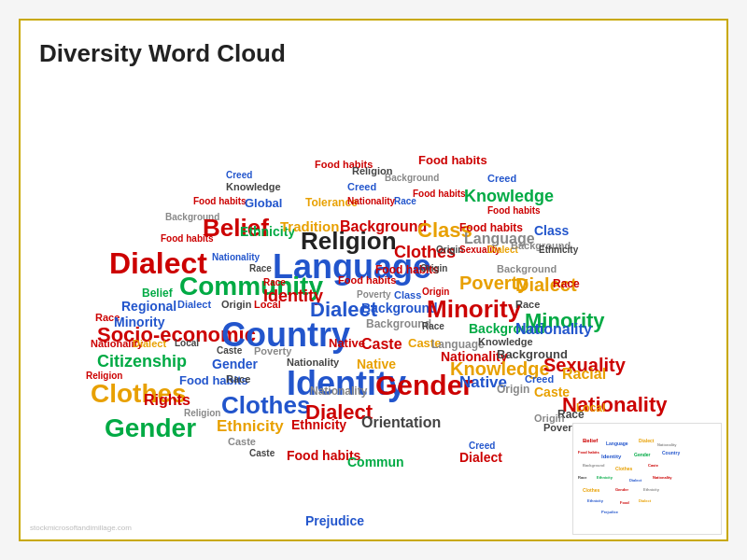  I want to click on thumbnail-word: Belief, so click(590, 441).